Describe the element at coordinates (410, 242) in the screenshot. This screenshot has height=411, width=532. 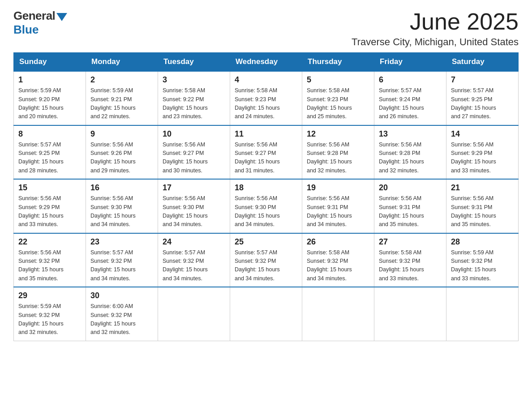
I see `day-number: 27` at that location.